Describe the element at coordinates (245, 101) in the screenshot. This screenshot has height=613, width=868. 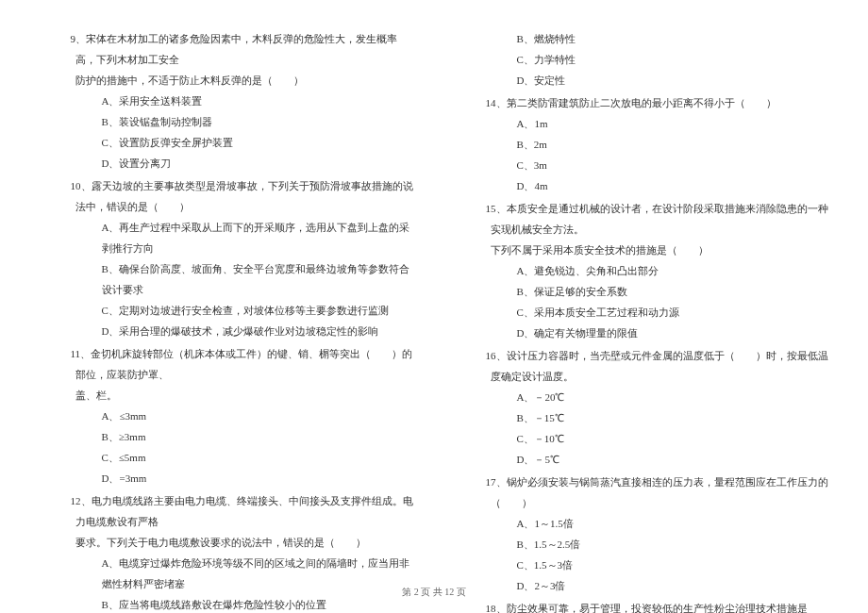
I see `q9-option-a: A、采用安全送料装置` at that location.